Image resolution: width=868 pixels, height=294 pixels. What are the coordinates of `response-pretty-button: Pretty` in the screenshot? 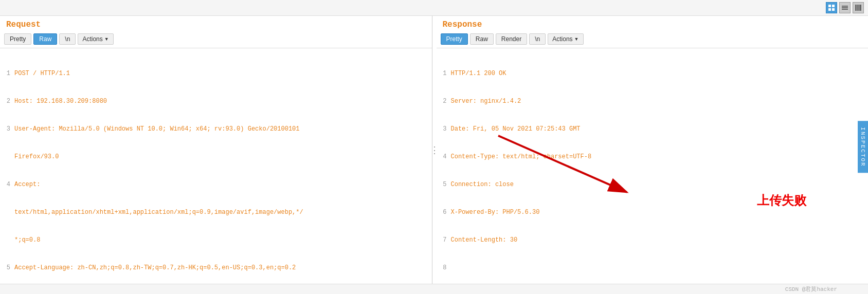 It's located at (455, 39).